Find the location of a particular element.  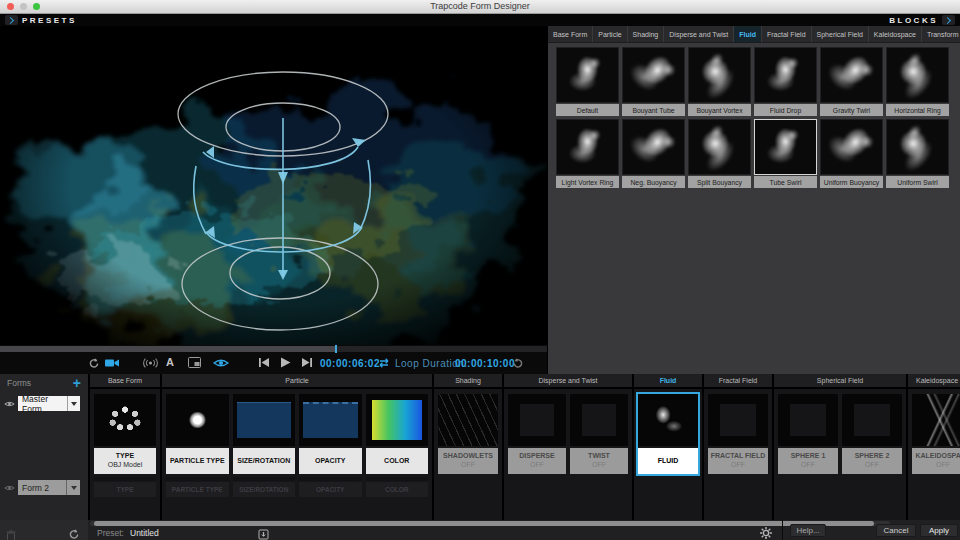

scrollbar-thumb is located at coordinates (484, 524).